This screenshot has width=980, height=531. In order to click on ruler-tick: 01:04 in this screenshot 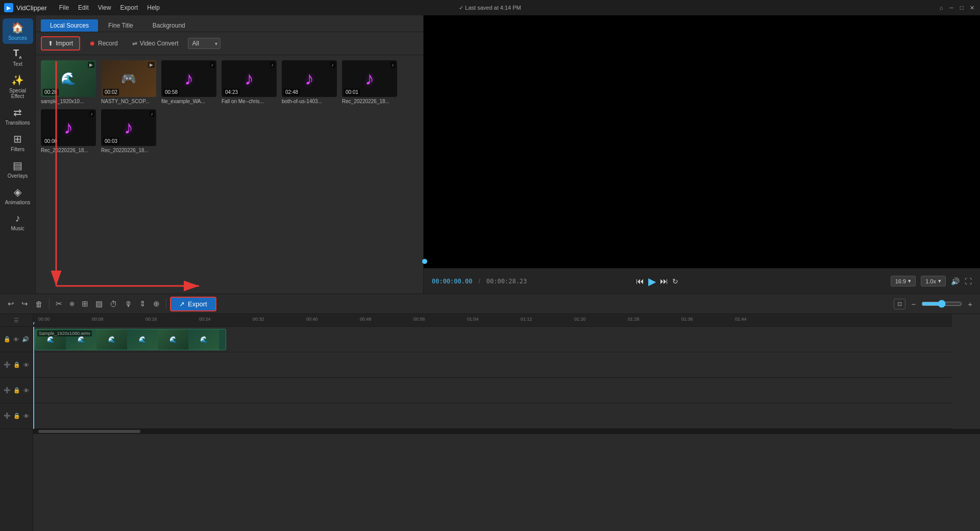, I will do `click(473, 319)`.